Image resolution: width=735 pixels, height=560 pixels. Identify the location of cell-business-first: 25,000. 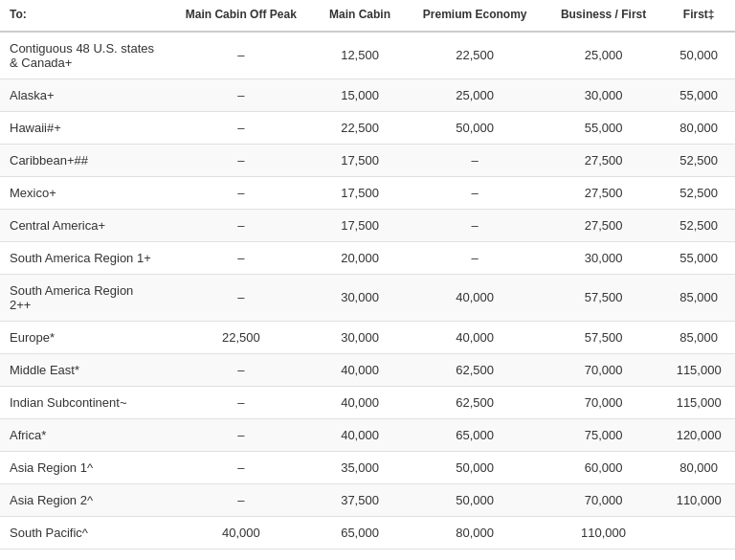
(604, 56).